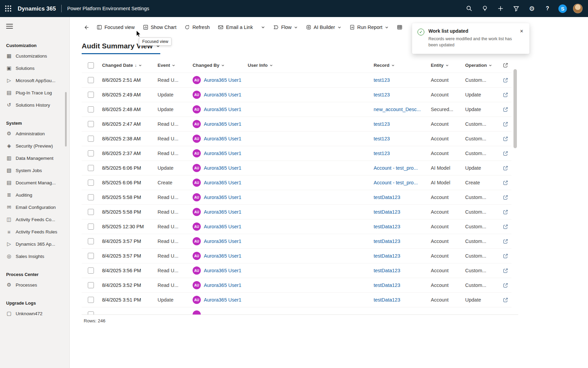  What do you see at coordinates (8, 9) in the screenshot?
I see `waffle-menu-icon` at bounding box center [8, 9].